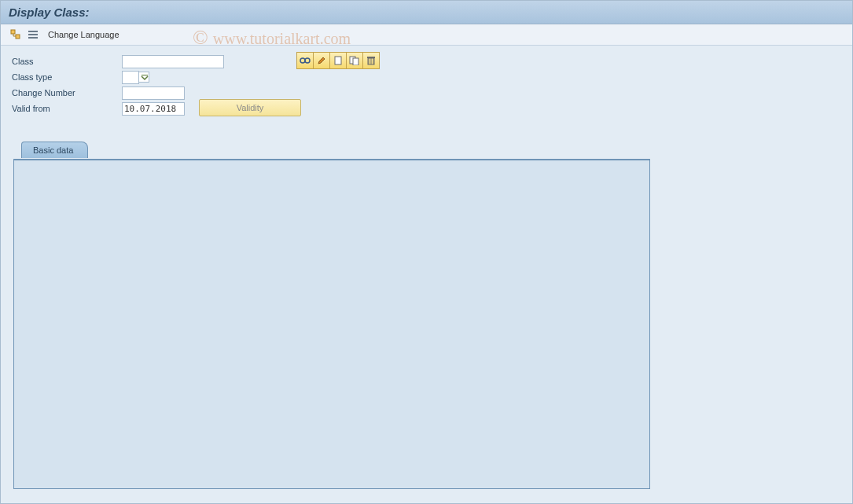  Describe the element at coordinates (153, 93) in the screenshot. I see `change-number-input` at that location.